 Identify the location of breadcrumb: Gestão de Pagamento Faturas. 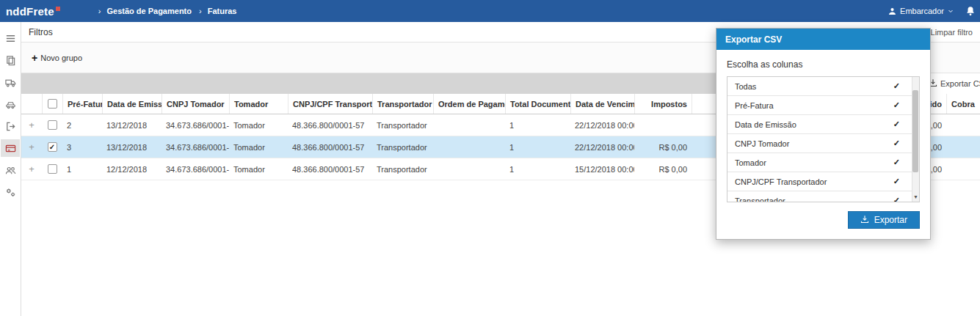
(172, 11).